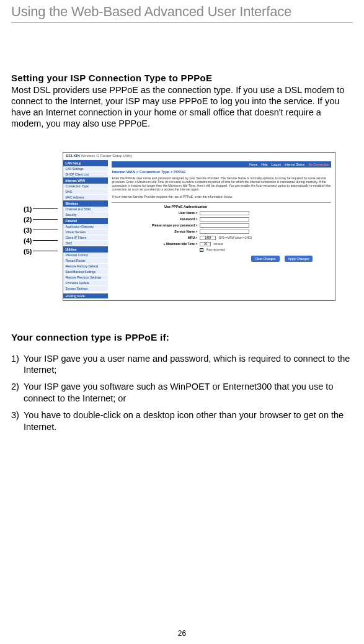 The image size is (364, 644). What do you see at coordinates (86, 186) in the screenshot?
I see `sb-conn-type: Connection Type` at bounding box center [86, 186].